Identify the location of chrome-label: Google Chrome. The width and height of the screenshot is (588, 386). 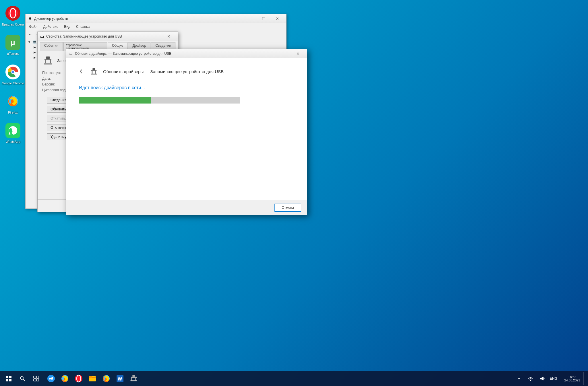
(13, 83).